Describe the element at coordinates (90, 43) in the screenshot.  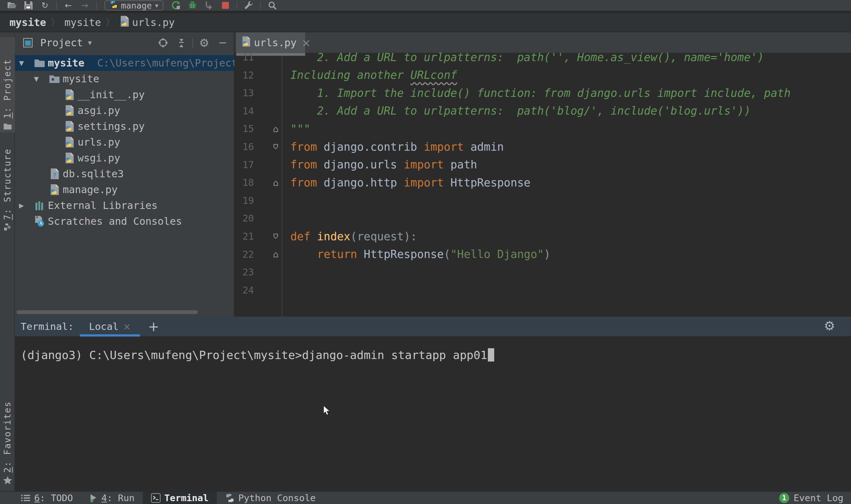
I see `chevron-down-icon: ▼` at that location.